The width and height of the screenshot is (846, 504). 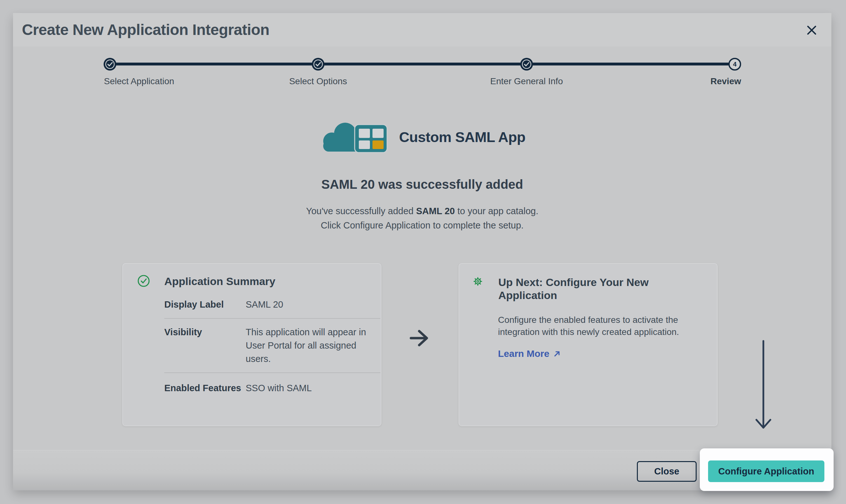 I want to click on check-circle-outline-icon, so click(x=144, y=281).